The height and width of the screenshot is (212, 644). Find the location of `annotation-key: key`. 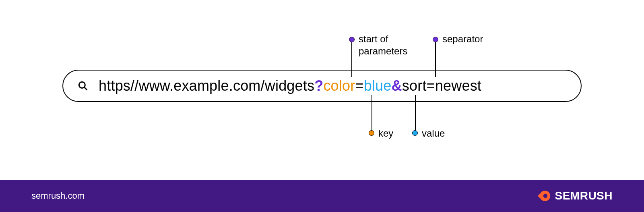

annotation-key: key is located at coordinates (386, 133).